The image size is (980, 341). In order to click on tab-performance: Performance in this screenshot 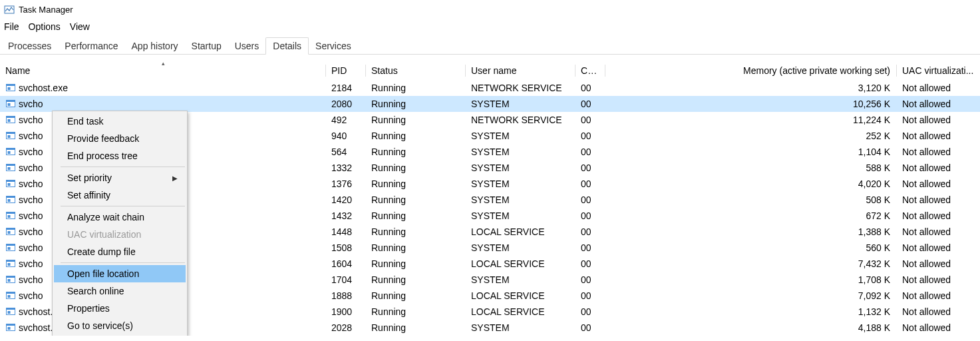, I will do `click(91, 46)`.